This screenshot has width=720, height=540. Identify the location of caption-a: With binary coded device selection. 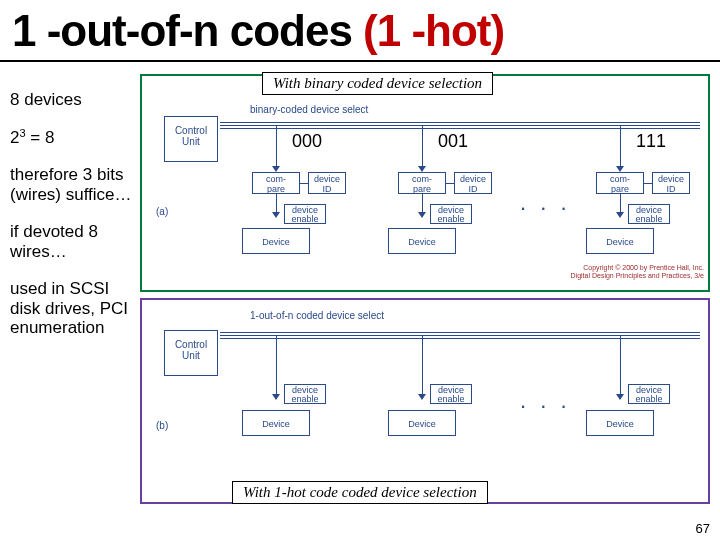
(378, 84).